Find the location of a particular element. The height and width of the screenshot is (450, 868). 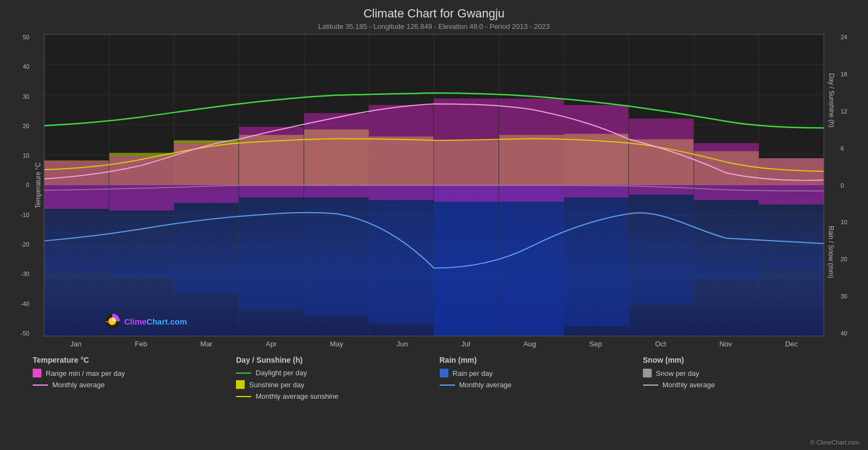

rain-bar-label: Rain per day is located at coordinates (473, 373).